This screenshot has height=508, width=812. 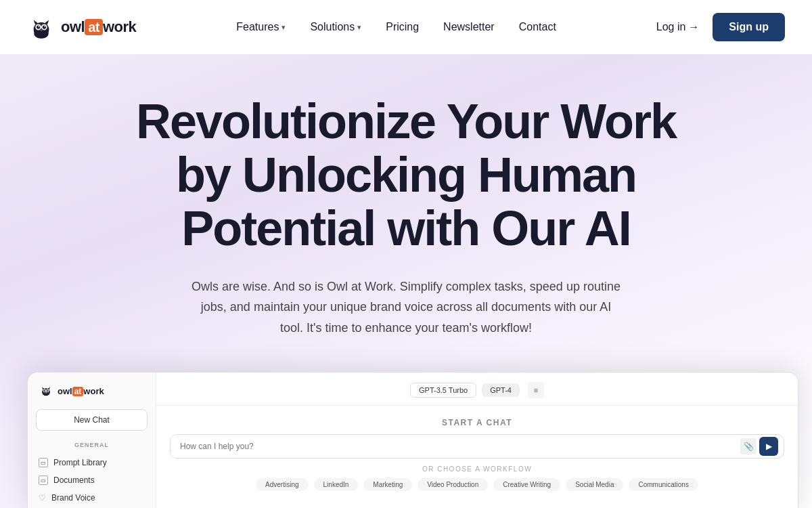 I want to click on chat-input, so click(x=453, y=446).